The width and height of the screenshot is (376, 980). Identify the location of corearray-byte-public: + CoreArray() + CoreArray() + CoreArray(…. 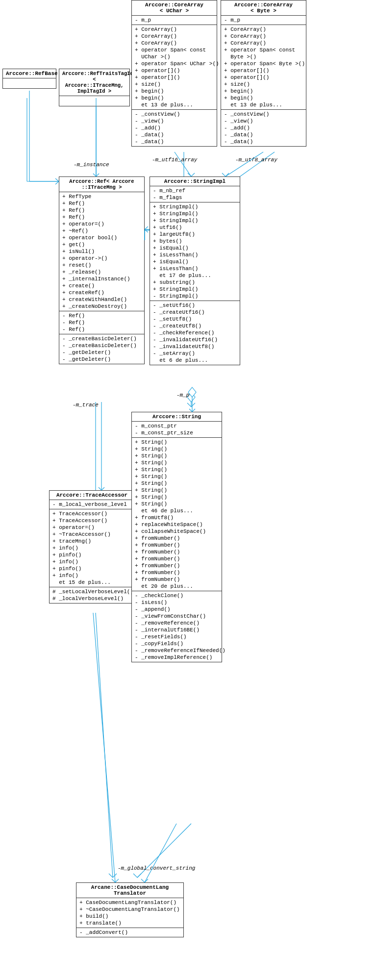
(264, 68).